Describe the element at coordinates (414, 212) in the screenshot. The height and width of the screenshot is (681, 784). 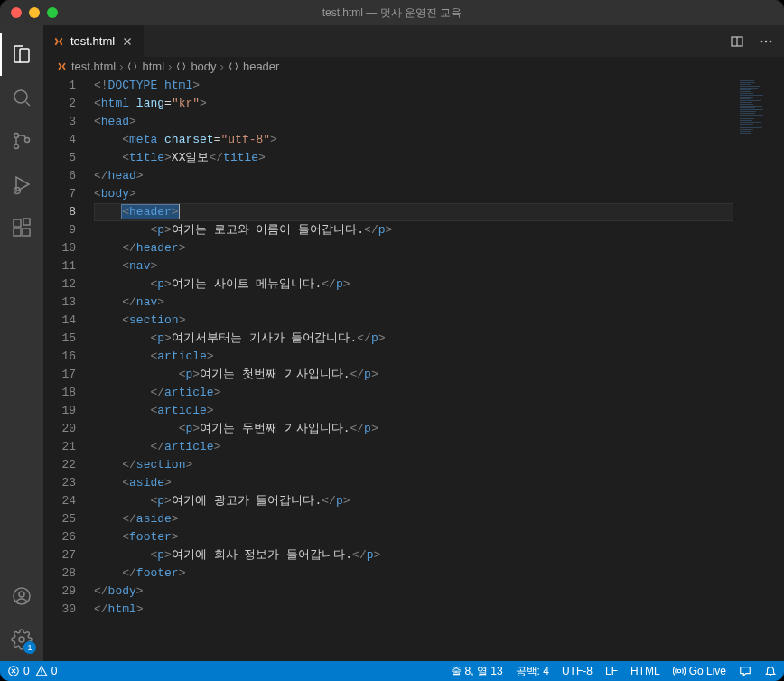
I see `code-line: <header>` at that location.